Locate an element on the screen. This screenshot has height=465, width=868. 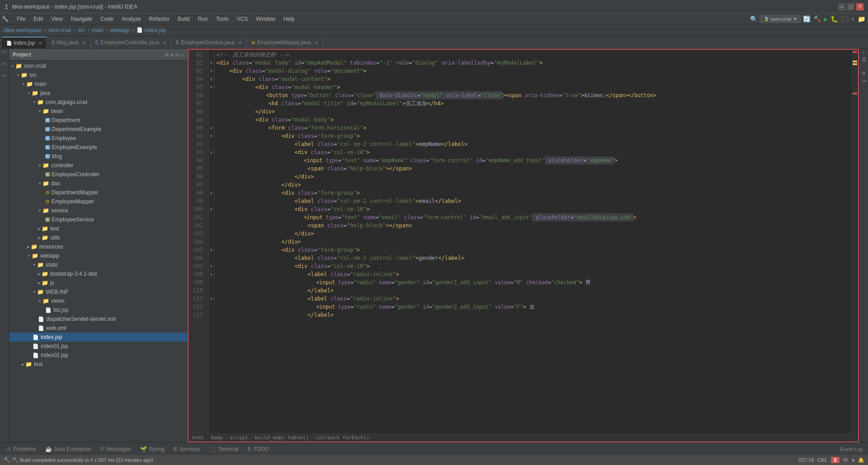
status-lang: 中 is located at coordinates (845, 460).